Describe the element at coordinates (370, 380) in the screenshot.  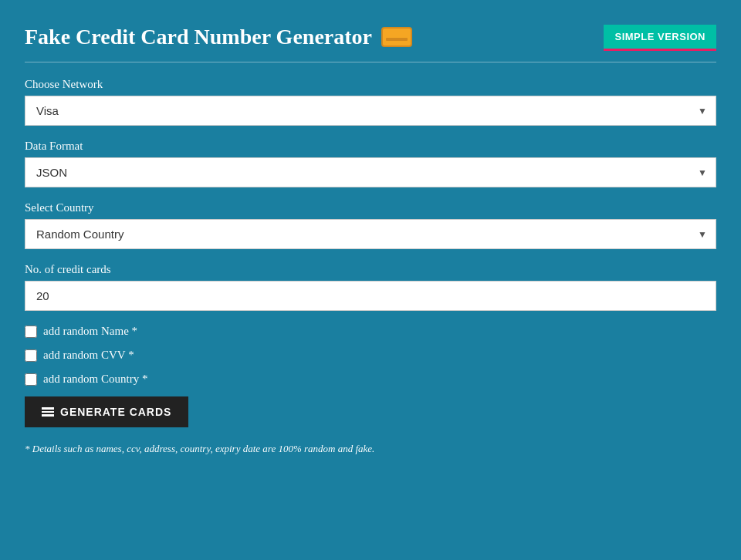
I see `country-checkbox-group: add random Country *` at that location.